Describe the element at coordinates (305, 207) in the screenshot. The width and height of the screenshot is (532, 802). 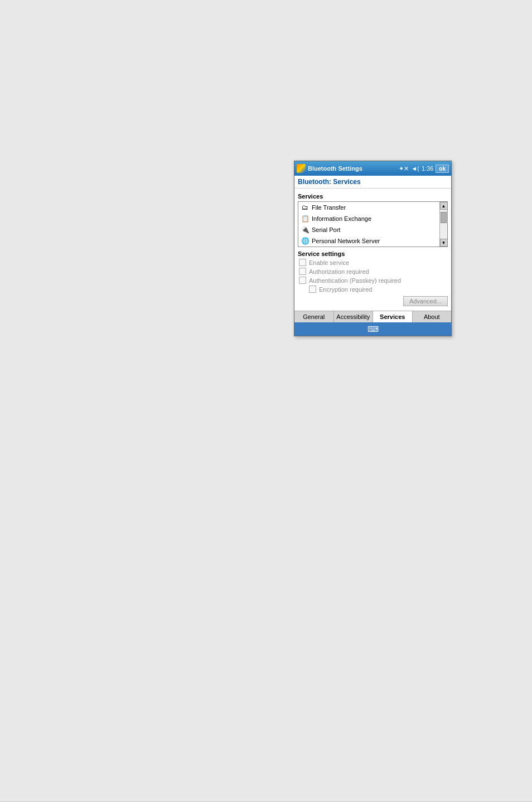
I see `file-transfer-icon: 🗂` at that location.